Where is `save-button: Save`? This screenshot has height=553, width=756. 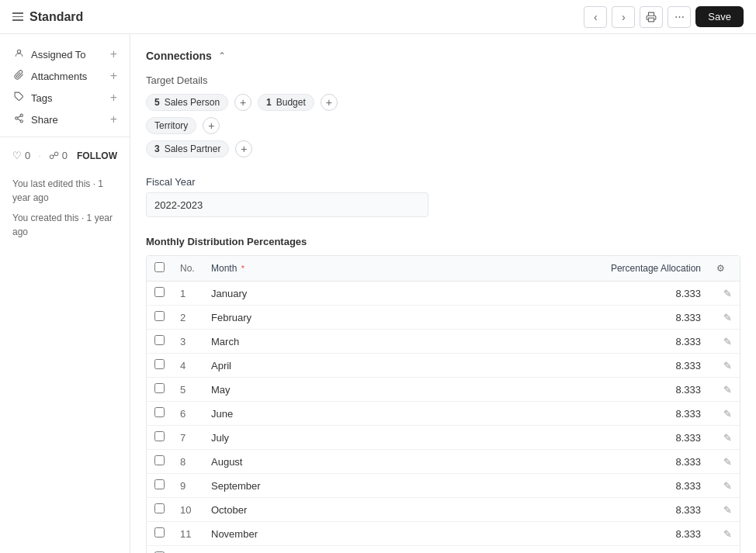 save-button: Save is located at coordinates (720, 17).